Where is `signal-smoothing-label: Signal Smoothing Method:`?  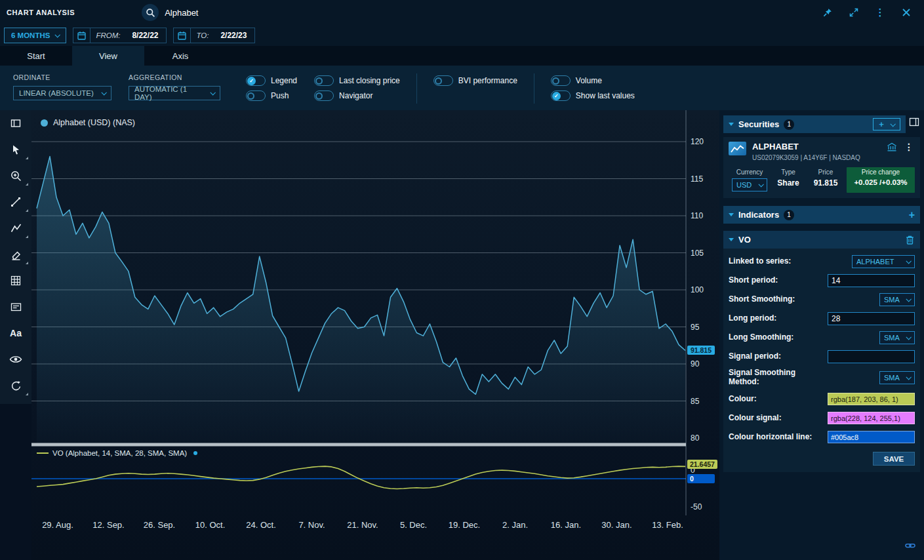
signal-smoothing-label: Signal Smoothing Method: is located at coordinates (767, 378).